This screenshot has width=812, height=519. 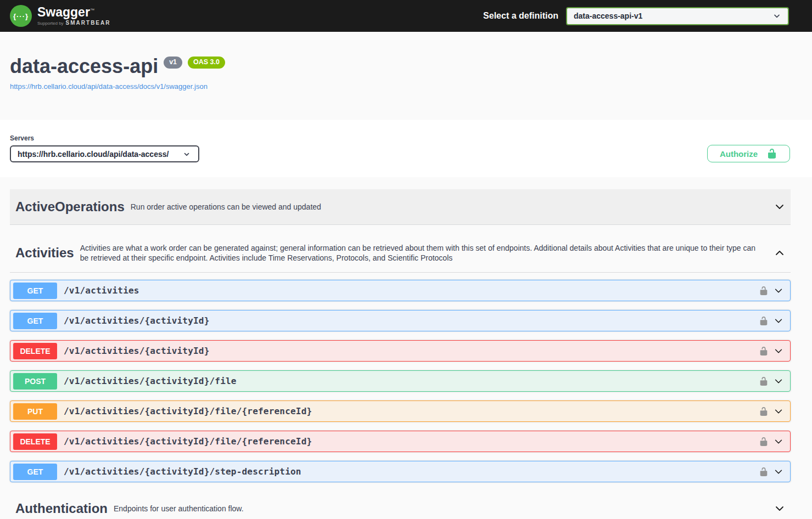 I want to click on section-description: Activities are what a work order can be …, so click(x=420, y=253).